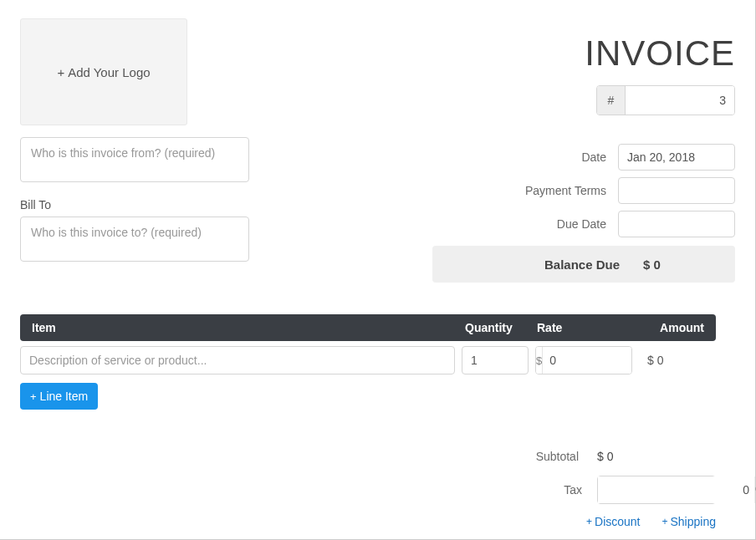 The image size is (756, 540). What do you see at coordinates (135, 205) in the screenshot?
I see `bill-to-label: Bill To` at bounding box center [135, 205].